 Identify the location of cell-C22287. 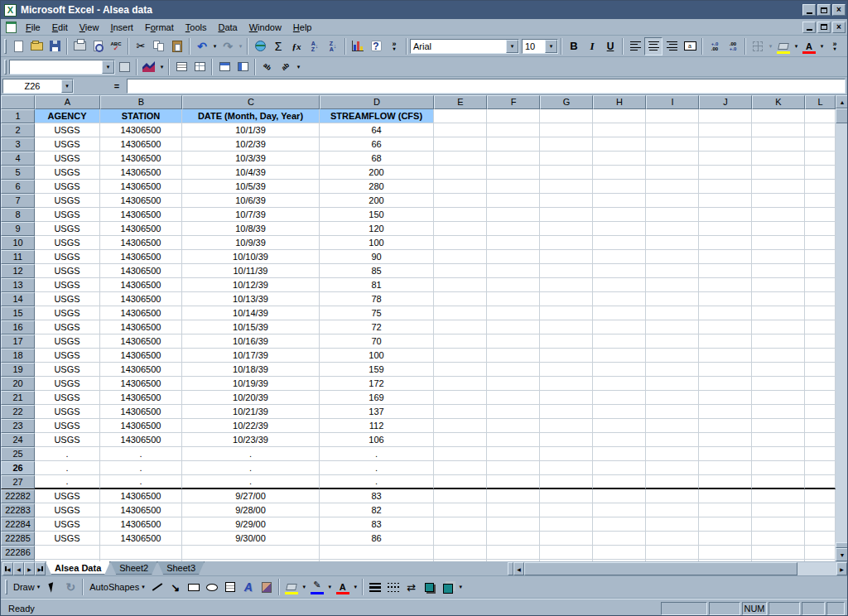
(251, 561).